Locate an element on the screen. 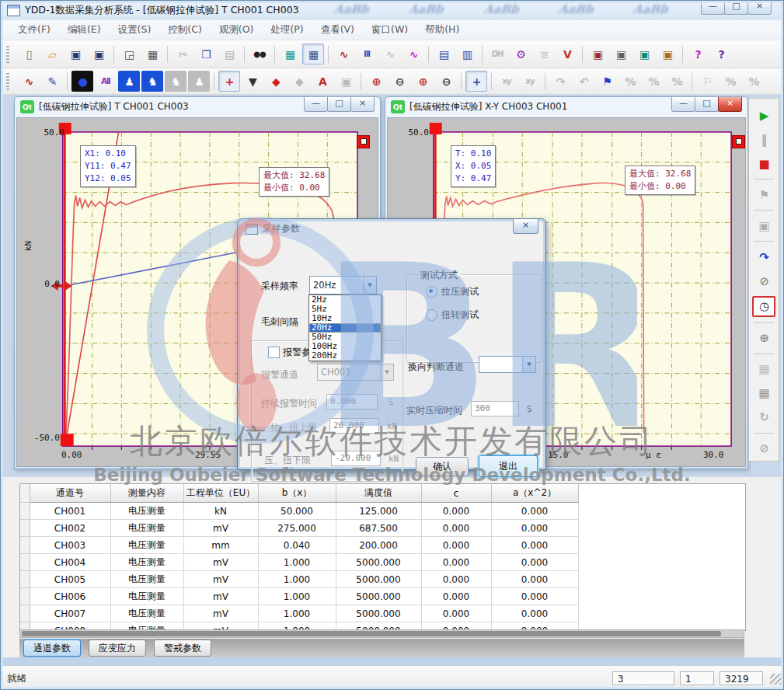 Image resolution: width=784 pixels, height=690 pixels. crosshair-cursor-icon: + is located at coordinates (229, 81).